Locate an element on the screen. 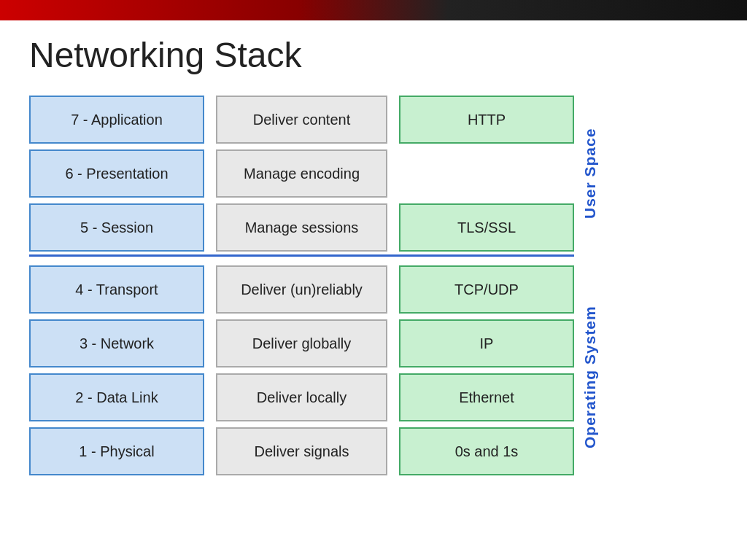 This screenshot has height=560, width=747. operating-system-label: Operating System is located at coordinates (590, 377).